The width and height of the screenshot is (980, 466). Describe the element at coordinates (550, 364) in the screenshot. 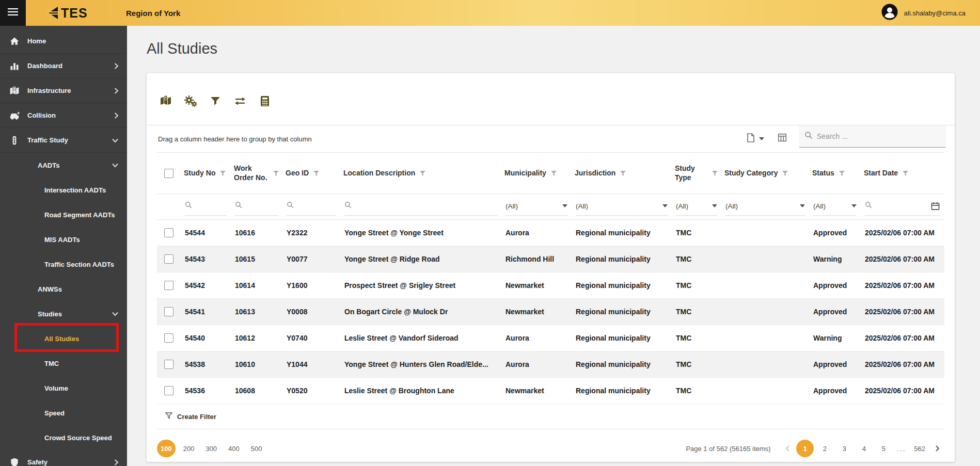

I see `table-row: 5453810610Y1044Yonge Street @ Hunters Gl…` at that location.